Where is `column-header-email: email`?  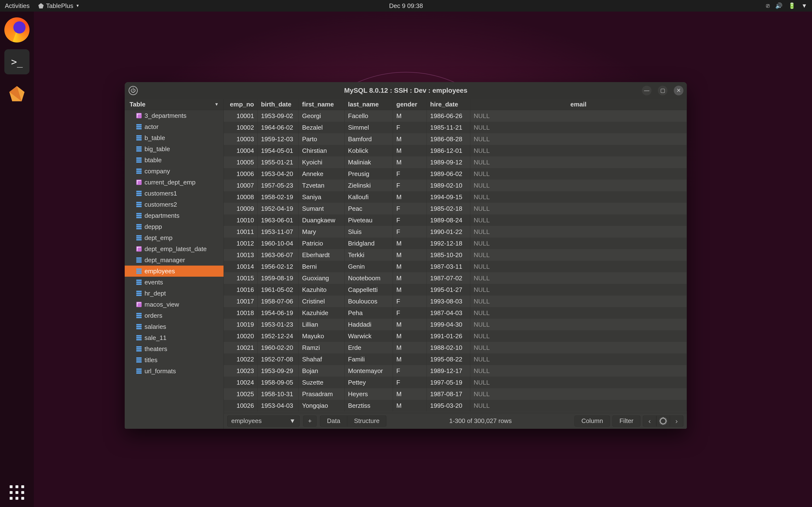 column-header-email: email is located at coordinates (578, 105).